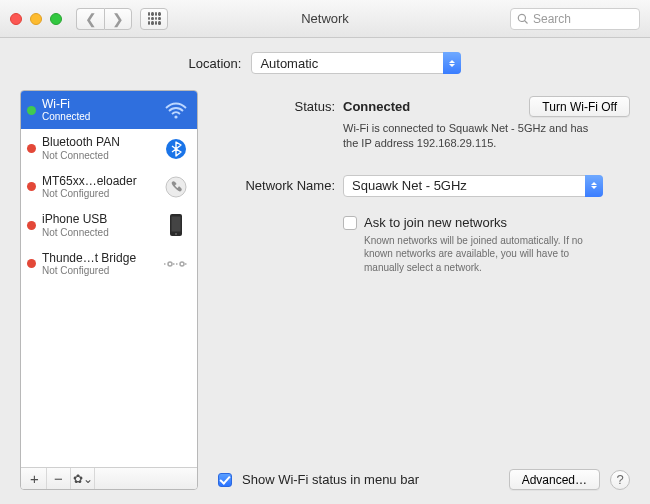  What do you see at coordinates (35, 479) in the screenshot?
I see `add-interface-button: +` at bounding box center [35, 479].